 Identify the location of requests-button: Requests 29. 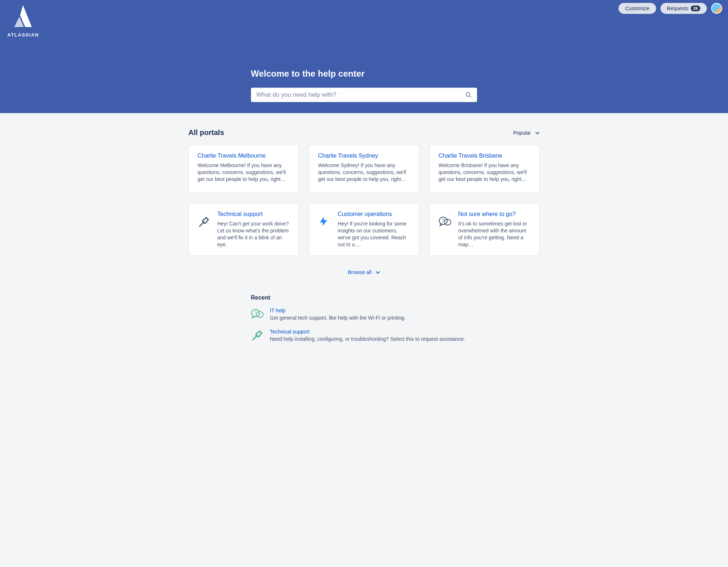
(683, 8).